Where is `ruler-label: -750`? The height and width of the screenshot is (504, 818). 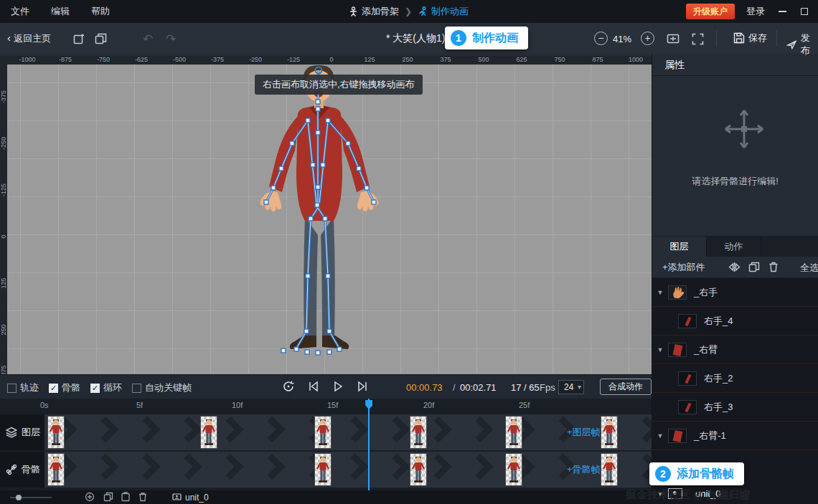
ruler-label: -750 is located at coordinates (103, 60).